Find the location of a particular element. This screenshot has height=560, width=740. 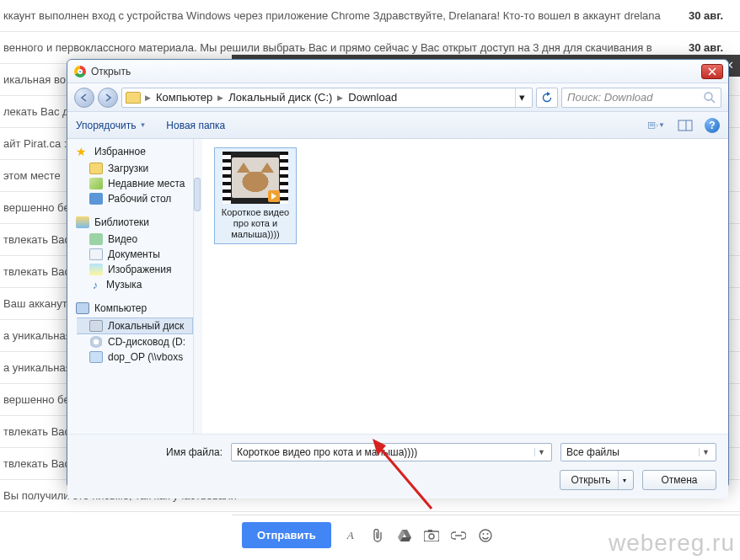

nav-item-local-disk: Локальный диск is located at coordinates (135, 326).